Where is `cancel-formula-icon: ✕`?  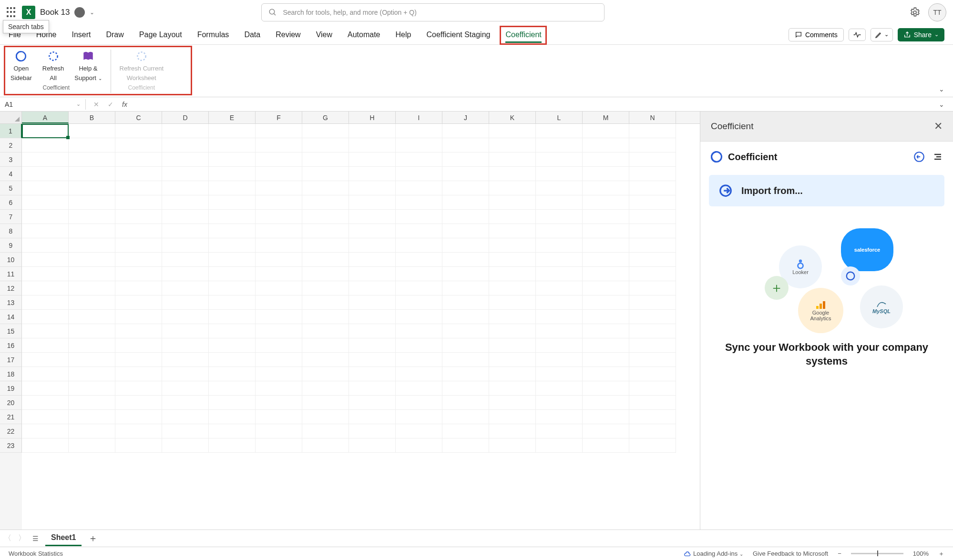 cancel-formula-icon: ✕ is located at coordinates (96, 104).